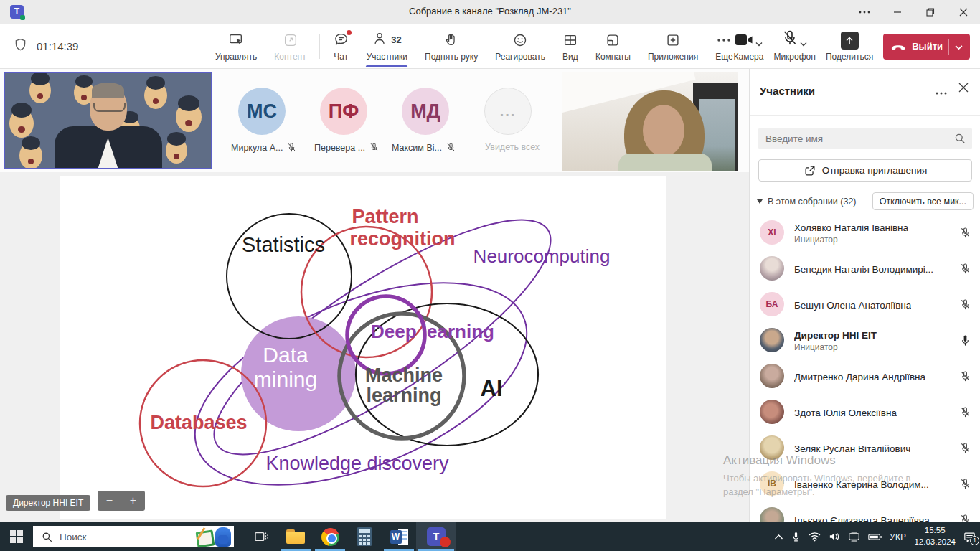 This screenshot has height=551, width=980. What do you see at coordinates (865, 305) in the screenshot?
I see `participant-row: БА Бешун Олена Анатоліївна` at bounding box center [865, 305].